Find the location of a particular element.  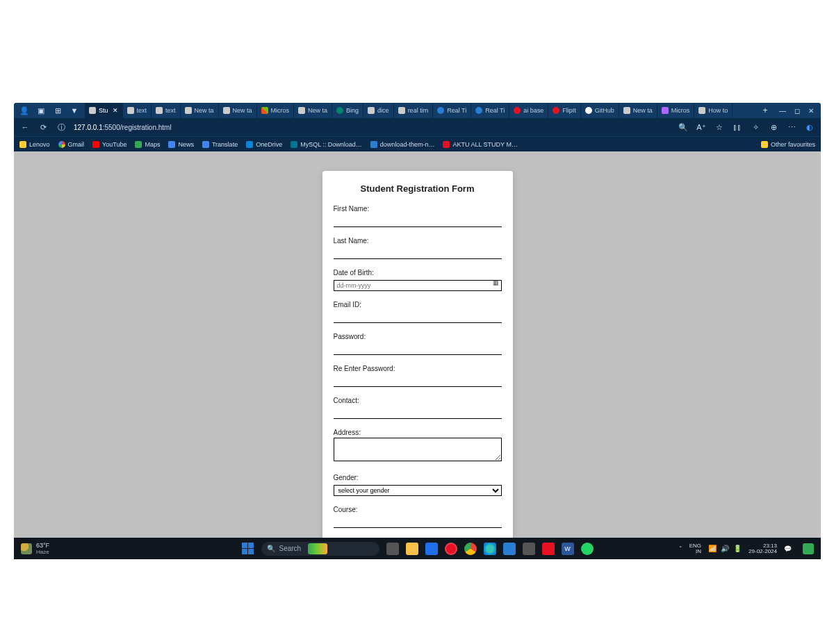

back-button: ← is located at coordinates (25, 127).